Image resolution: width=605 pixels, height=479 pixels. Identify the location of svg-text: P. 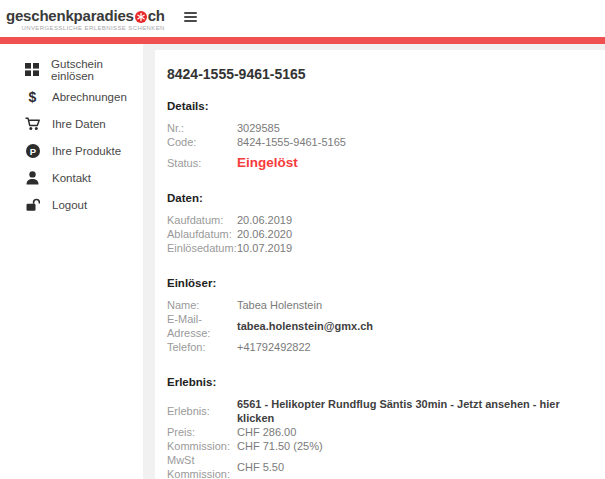
(32, 150).